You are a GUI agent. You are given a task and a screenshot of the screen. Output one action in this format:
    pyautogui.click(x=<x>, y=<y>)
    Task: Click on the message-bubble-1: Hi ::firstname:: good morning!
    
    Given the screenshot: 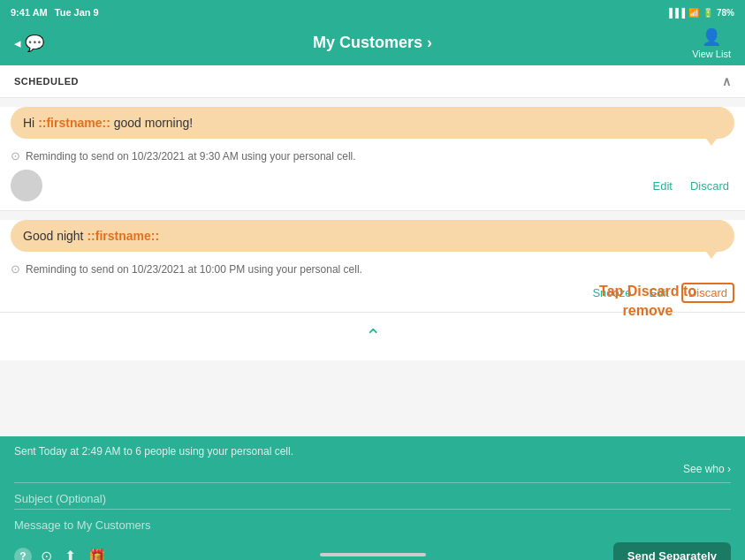 What is the action you would take?
    pyautogui.click(x=373, y=123)
    